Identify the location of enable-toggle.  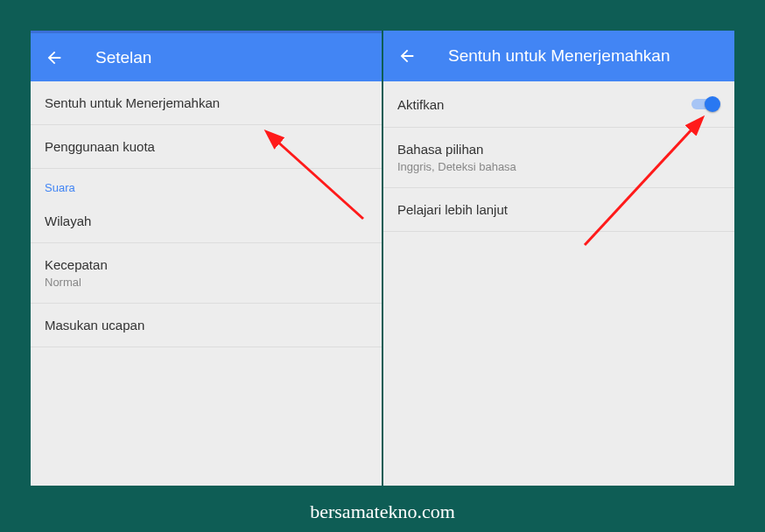
(705, 104).